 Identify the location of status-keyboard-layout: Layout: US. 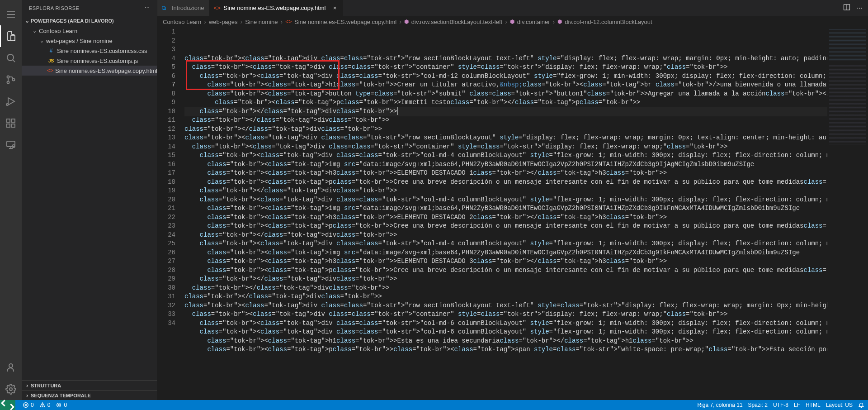
(839, 405).